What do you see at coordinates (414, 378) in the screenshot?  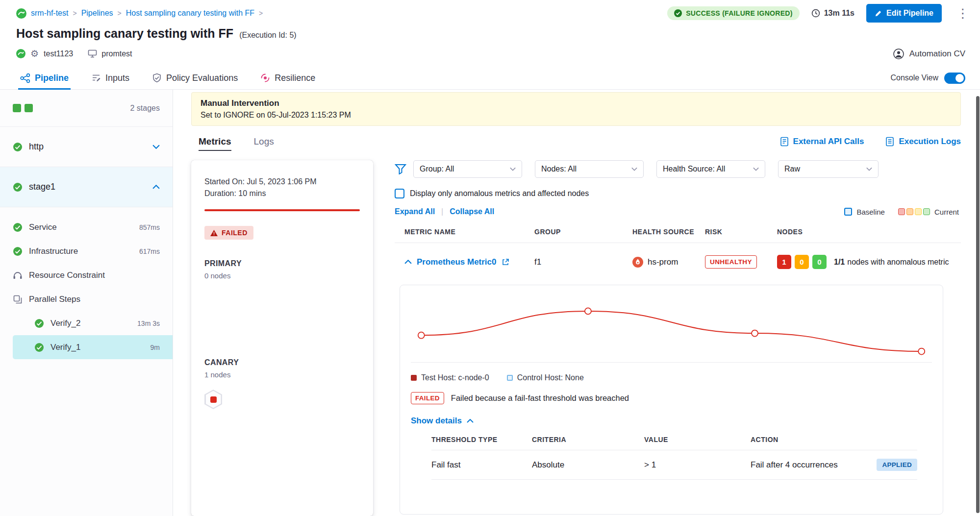 I see `test-host-swatch` at bounding box center [414, 378].